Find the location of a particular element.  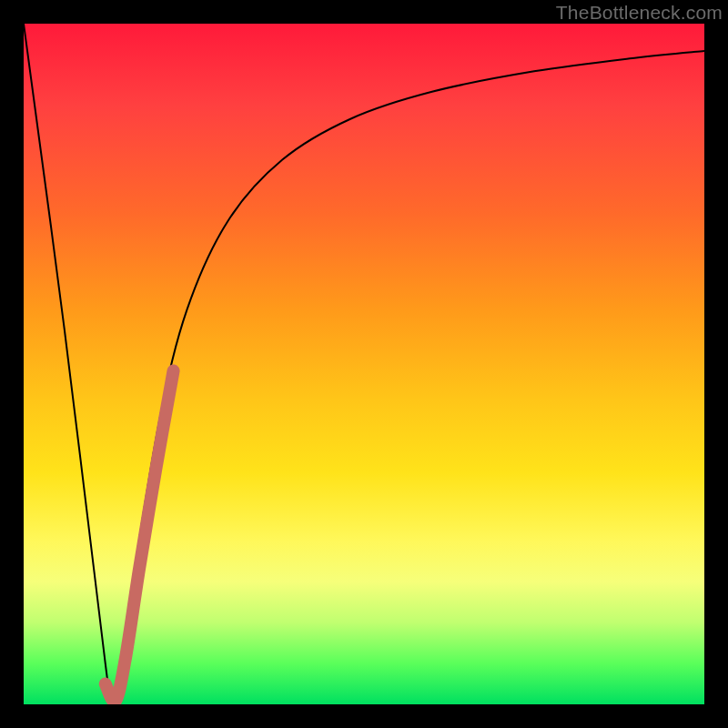

highlight-band is located at coordinates (140, 536).